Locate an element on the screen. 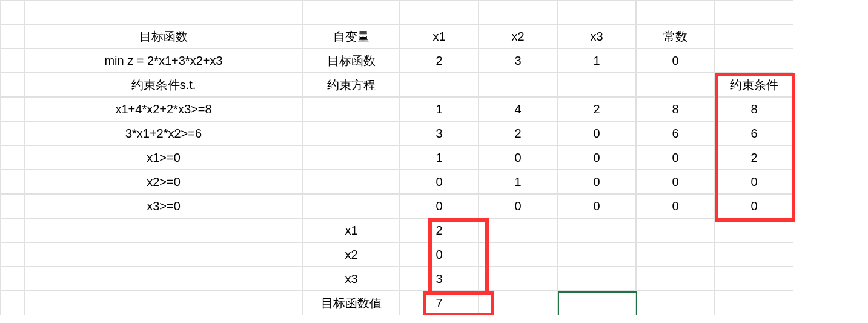 The height and width of the screenshot is (323, 868). x3-label: x3 is located at coordinates (351, 279).